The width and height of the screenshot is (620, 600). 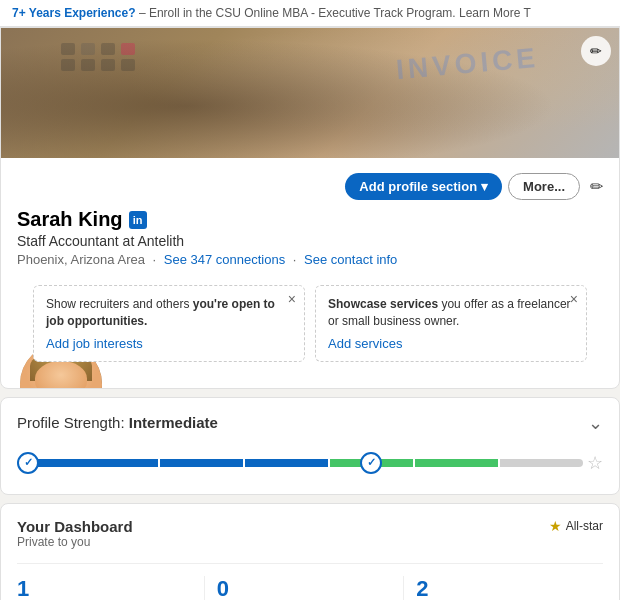 What do you see at coordinates (371, 463) in the screenshot?
I see `check-mid-icon: ✓` at bounding box center [371, 463].